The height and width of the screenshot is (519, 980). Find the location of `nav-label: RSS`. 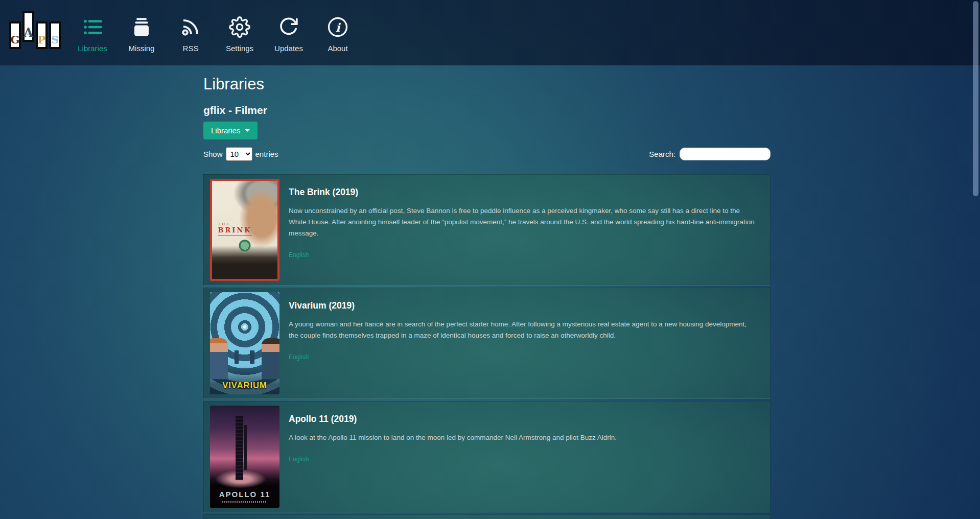

nav-label: RSS is located at coordinates (191, 48).